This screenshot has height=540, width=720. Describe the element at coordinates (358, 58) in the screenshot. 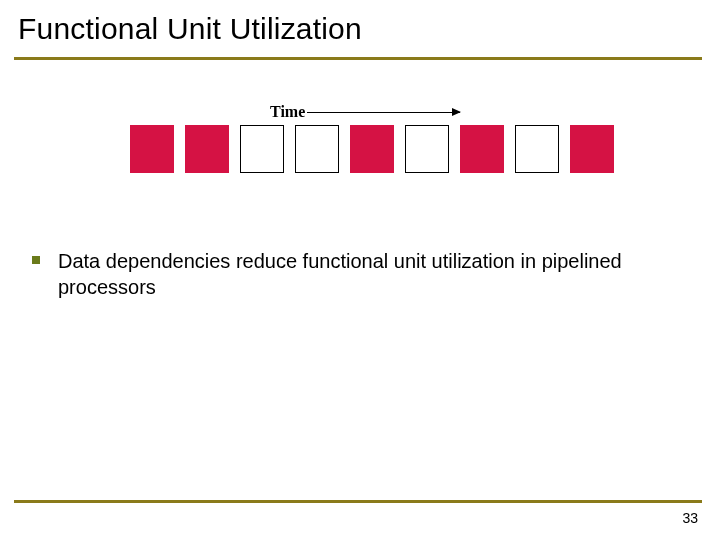

I see `title-divider` at that location.